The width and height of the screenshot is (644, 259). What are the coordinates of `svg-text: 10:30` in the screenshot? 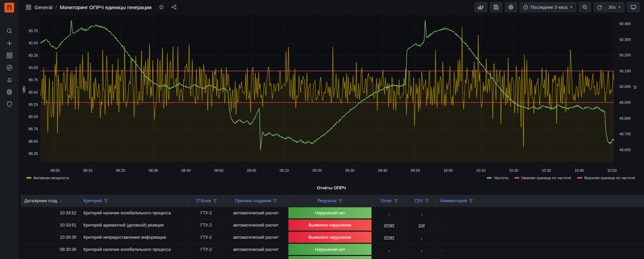 It's located at (546, 170).